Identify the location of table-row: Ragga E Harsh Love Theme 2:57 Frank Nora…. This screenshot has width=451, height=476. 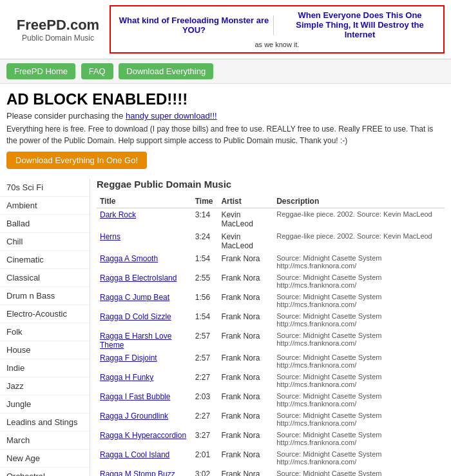
(271, 341).